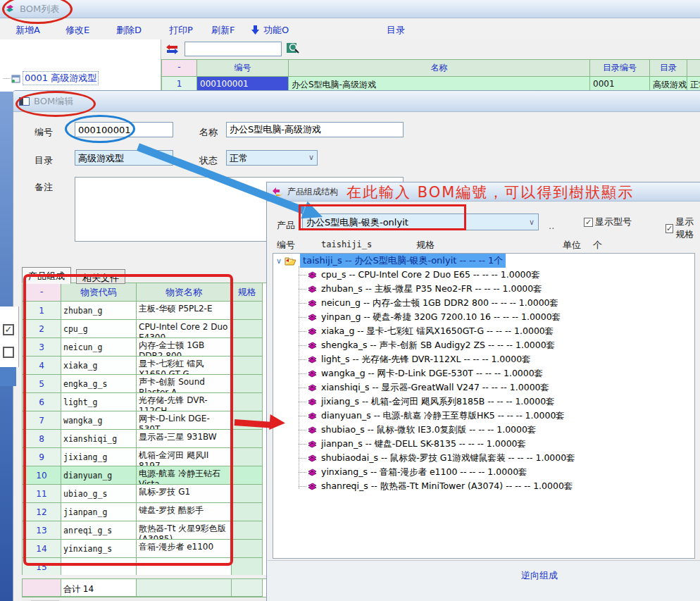  Describe the element at coordinates (145, 366) in the screenshot. I see `materials-row: 4xiaka_g显卡-七彩虹 镭风X1650 GT-G` at that location.